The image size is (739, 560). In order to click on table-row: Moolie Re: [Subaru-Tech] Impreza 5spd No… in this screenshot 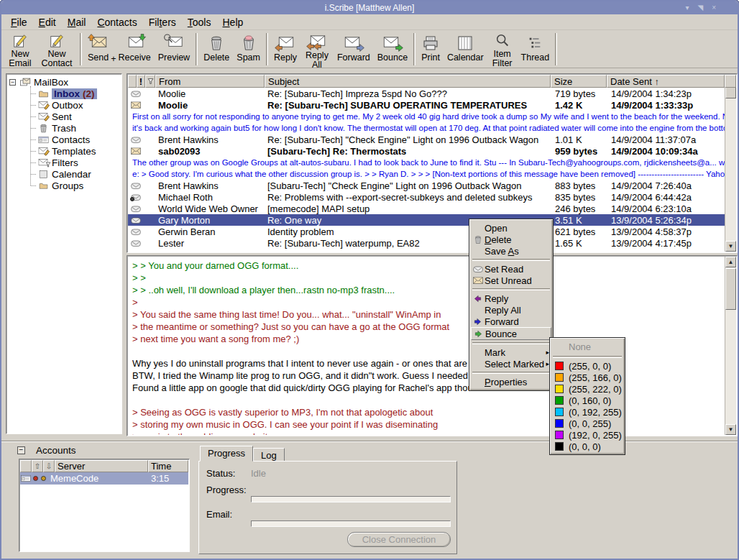, I will do `click(426, 93)`.